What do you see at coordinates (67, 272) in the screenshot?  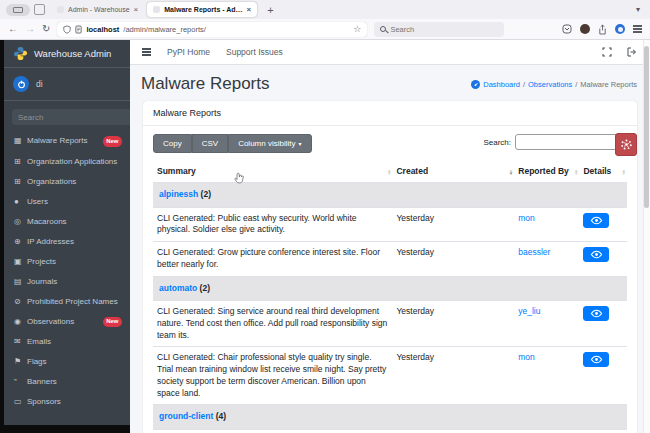 I see `sidebar-nav: ▦Malware ReportsNew⊞Organization Applica…` at bounding box center [67, 272].